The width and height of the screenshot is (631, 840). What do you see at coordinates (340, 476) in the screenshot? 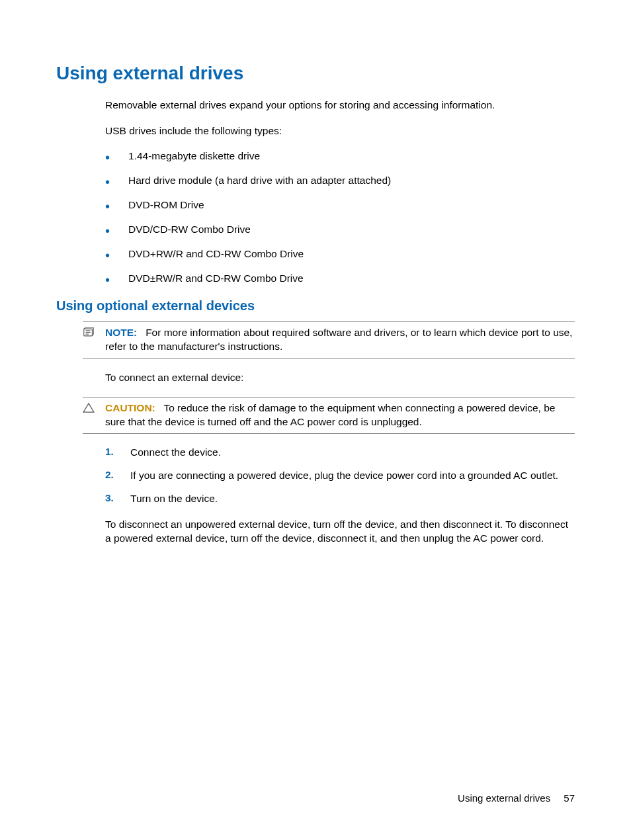
I see `steps-list: 1. Connect the device. 2. If you are con…` at bounding box center [340, 476].